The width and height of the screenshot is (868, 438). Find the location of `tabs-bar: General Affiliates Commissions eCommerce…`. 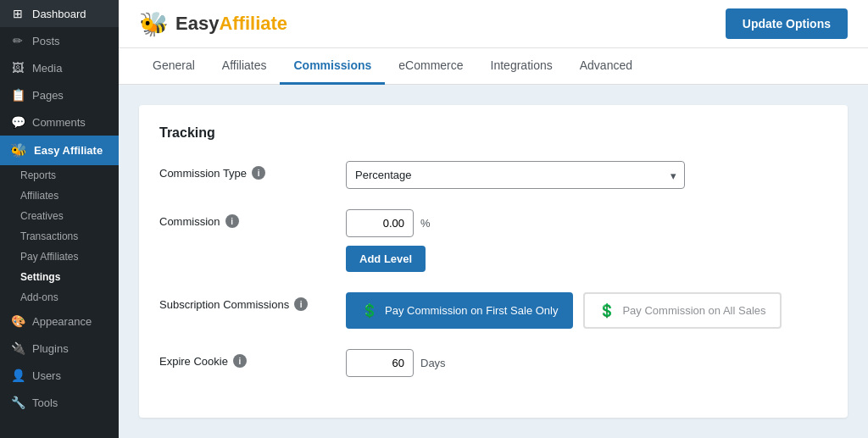

tabs-bar: General Affiliates Commissions eCommerce… is located at coordinates (493, 66).